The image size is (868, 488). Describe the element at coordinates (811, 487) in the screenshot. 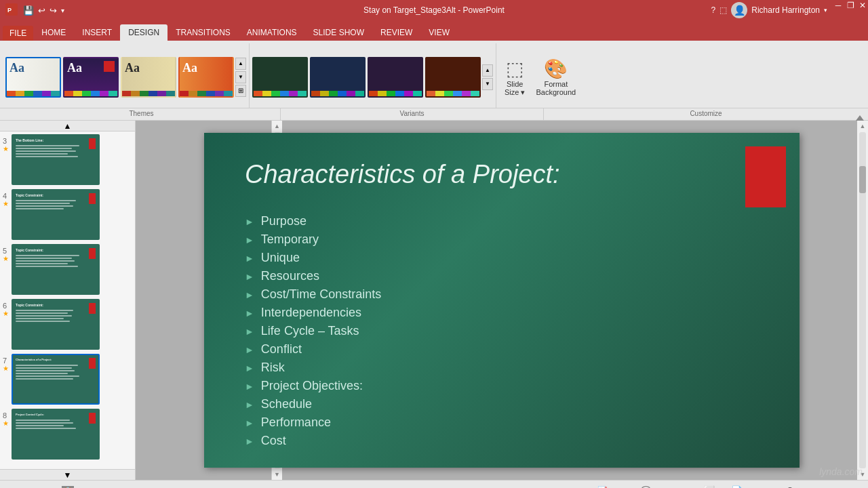

I see `zoom-control: − + 55% ⊡` at that location.